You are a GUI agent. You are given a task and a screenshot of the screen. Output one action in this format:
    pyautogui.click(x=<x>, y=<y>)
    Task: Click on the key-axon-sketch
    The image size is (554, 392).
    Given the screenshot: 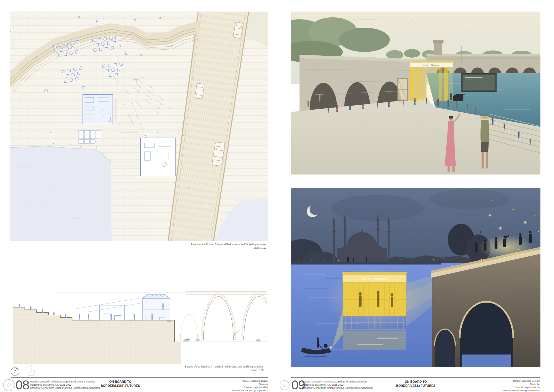 What is the action you would take?
    pyautogui.click(x=30, y=370)
    